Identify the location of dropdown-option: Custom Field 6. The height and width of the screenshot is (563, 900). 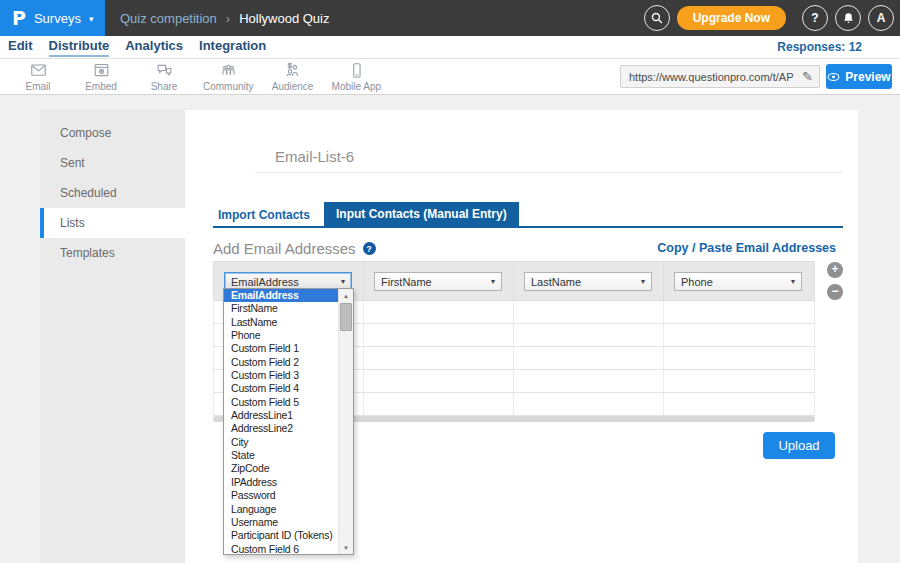
(281, 550).